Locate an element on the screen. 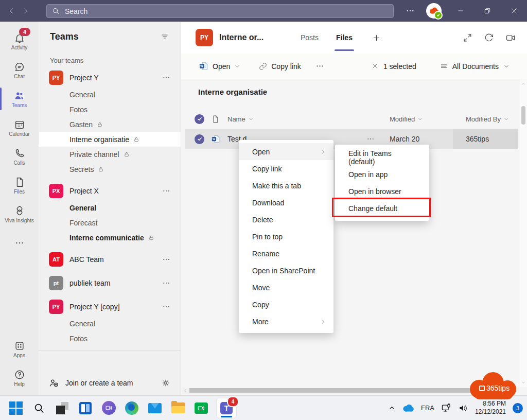  menu-item-pin-to-top: Pin to top is located at coordinates (286, 237).